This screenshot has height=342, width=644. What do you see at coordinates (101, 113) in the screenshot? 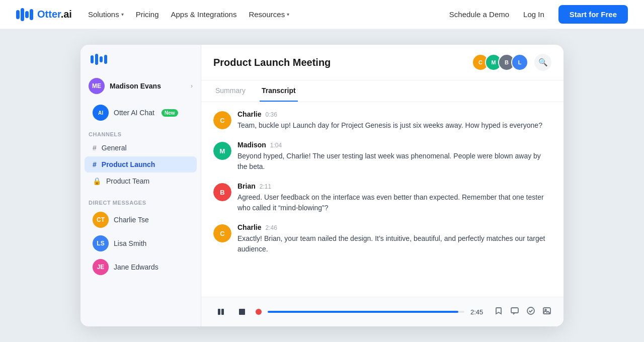
I see `otter-avatar-icon: AI` at bounding box center [101, 113].